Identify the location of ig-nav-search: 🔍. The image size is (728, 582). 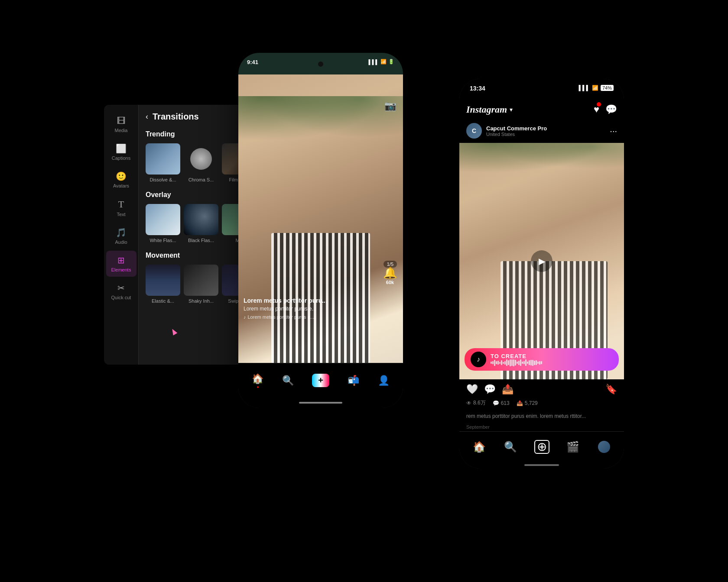
(510, 447).